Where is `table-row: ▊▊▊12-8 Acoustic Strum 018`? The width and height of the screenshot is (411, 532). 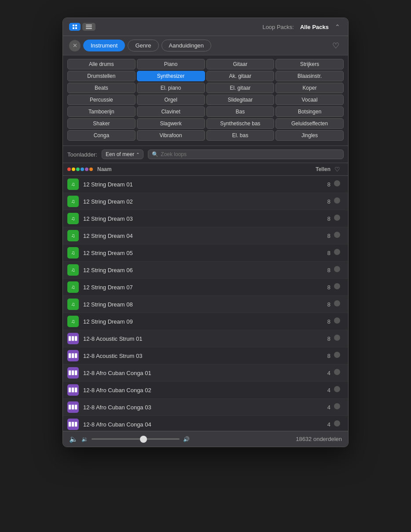 table-row: ▊▊▊12-8 Acoustic Strum 018 is located at coordinates (206, 339).